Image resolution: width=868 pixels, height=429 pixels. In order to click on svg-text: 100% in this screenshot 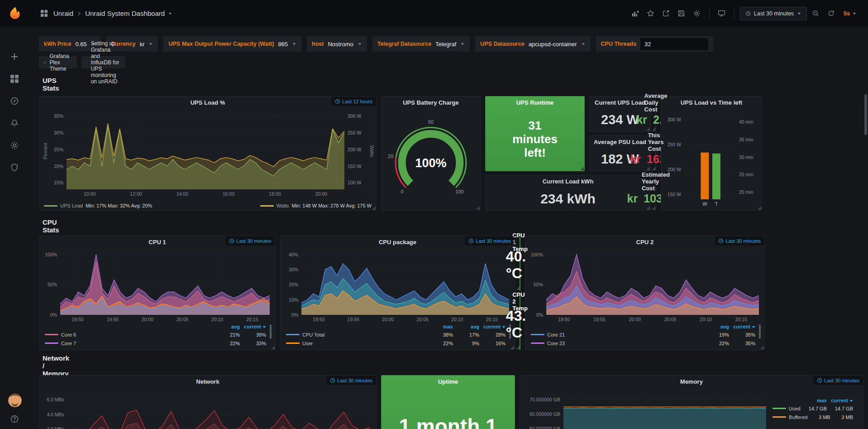, I will do `click(431, 163)`.